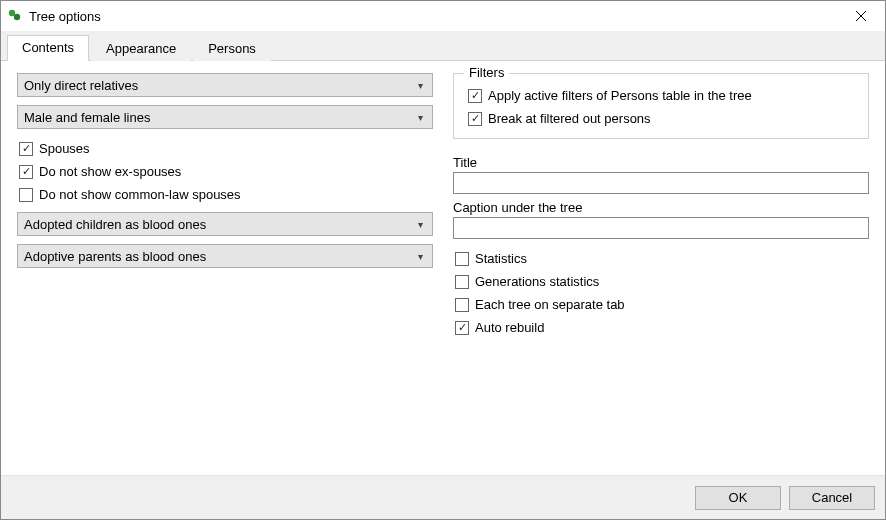  What do you see at coordinates (510, 328) in the screenshot?
I see `checkbox-label: Auto rebuild` at bounding box center [510, 328].